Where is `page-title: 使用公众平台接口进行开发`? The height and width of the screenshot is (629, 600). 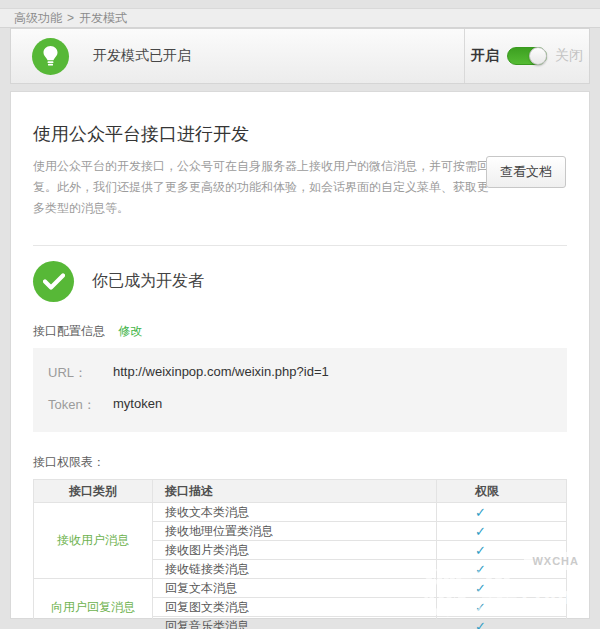
page-title: 使用公众平台接口进行开发 is located at coordinates (300, 134).